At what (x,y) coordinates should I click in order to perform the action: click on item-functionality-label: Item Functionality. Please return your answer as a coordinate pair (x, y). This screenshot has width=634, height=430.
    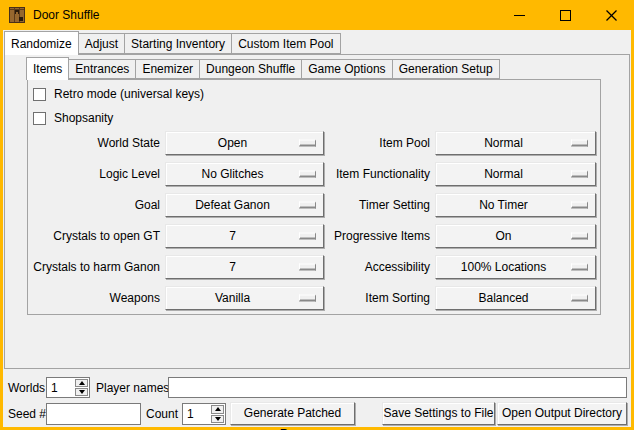
    Looking at the image, I should click on (363, 174).